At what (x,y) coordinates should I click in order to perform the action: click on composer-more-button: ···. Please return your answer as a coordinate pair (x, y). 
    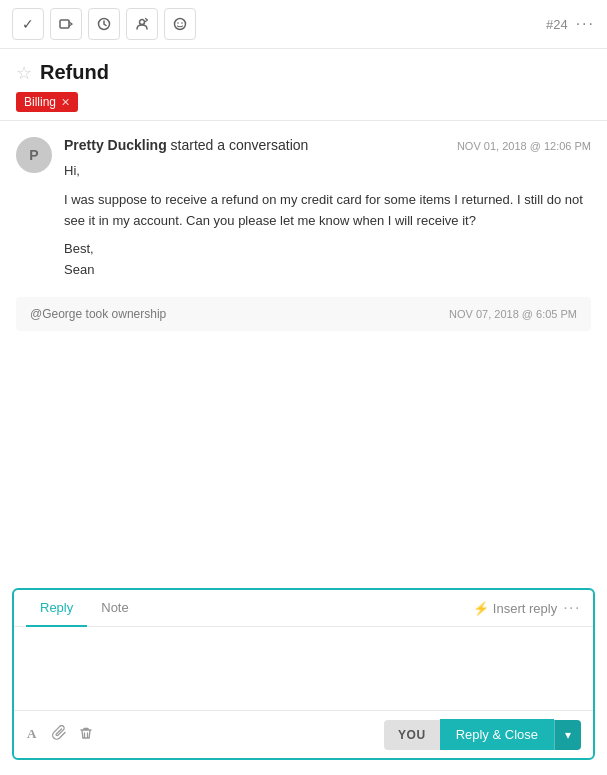
    Looking at the image, I should click on (572, 608).